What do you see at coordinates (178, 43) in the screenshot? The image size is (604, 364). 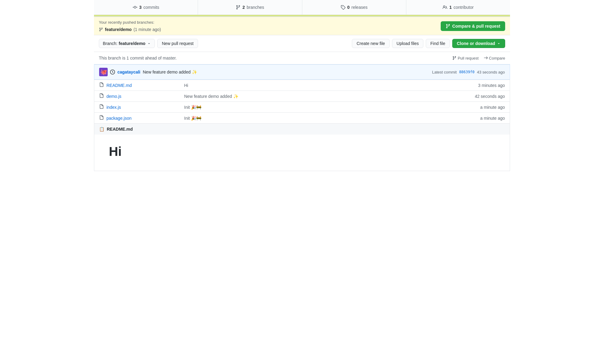 I see `new-pull-request-button: New pull request` at bounding box center [178, 43].